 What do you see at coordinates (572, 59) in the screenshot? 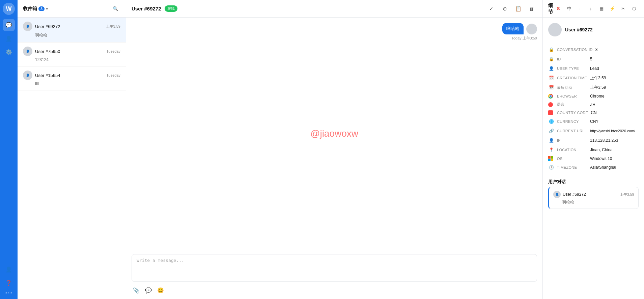
I see `id-label: ID` at bounding box center [572, 59].